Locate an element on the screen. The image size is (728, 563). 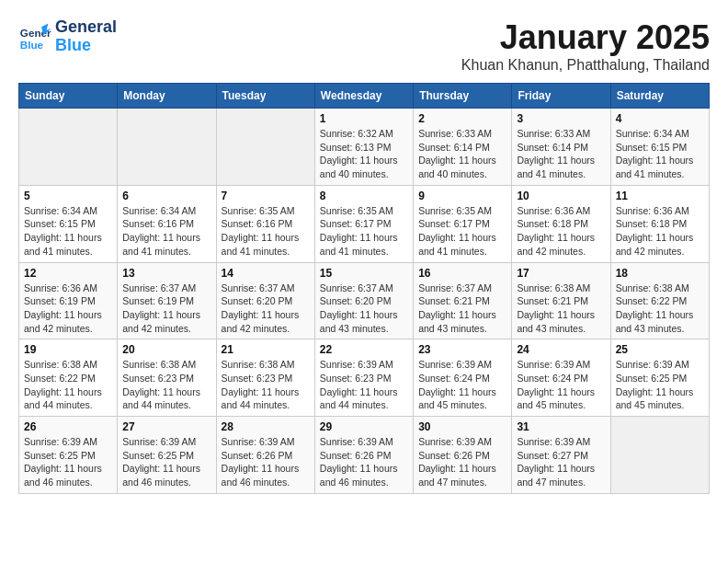
calendar-week-row: 5Sunrise: 6:34 AM Sunset: 6:15 PM Daylig… is located at coordinates (364, 224).